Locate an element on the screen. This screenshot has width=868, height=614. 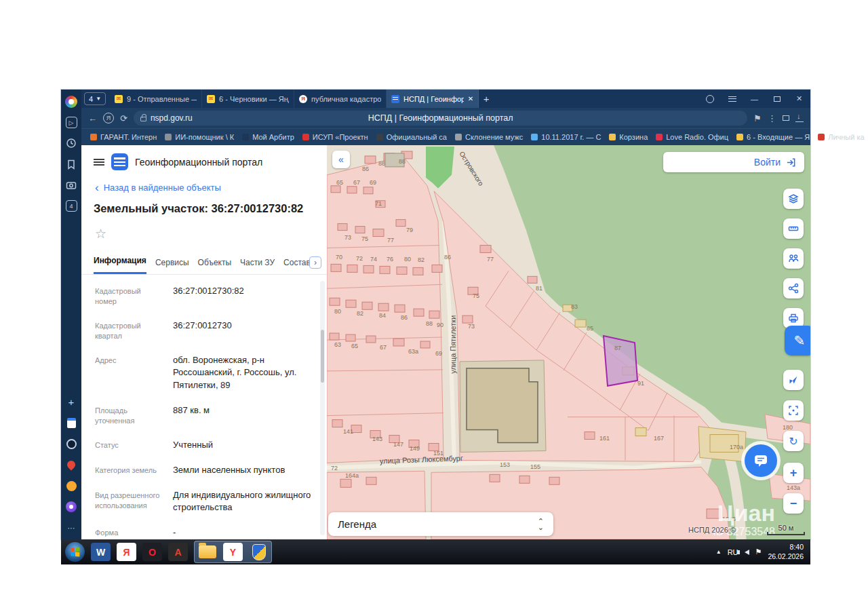
favorite-star-icon: ☆ is located at coordinates (205, 233).